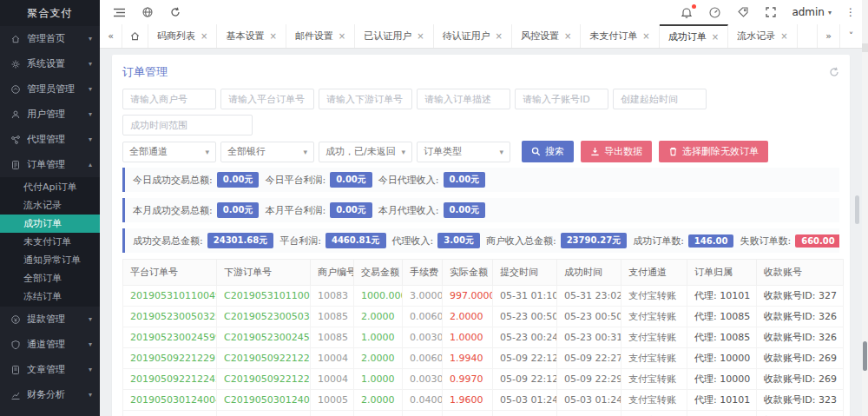 This screenshot has width=868, height=416. Describe the element at coordinates (762, 36) in the screenshot. I see `tab-9: 流水记录×` at that location.